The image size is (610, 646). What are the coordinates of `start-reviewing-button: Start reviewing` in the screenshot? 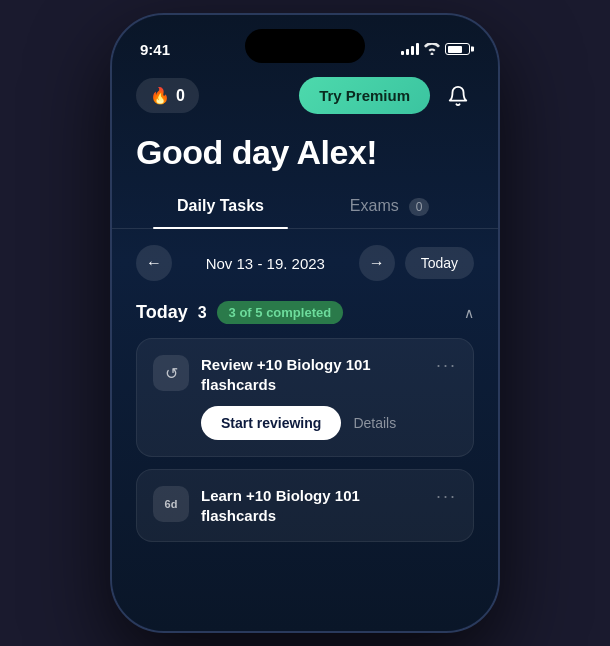 It's located at (271, 423).